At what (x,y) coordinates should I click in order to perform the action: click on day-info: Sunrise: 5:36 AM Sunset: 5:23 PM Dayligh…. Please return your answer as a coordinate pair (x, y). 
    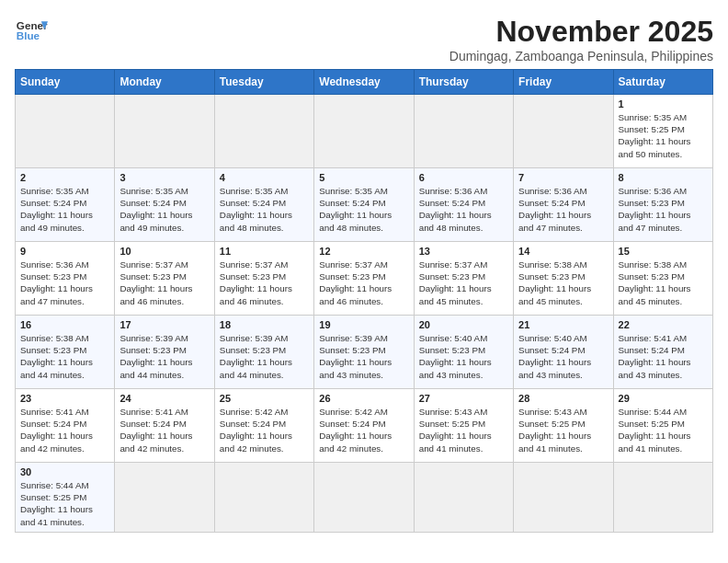
    Looking at the image, I should click on (664, 210).